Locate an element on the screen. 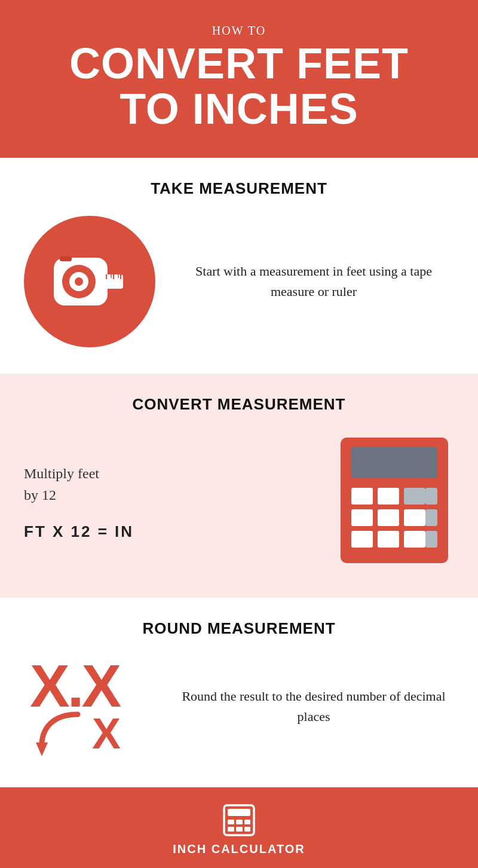  round-description: Round the result to the desired number o… is located at coordinates (314, 707).